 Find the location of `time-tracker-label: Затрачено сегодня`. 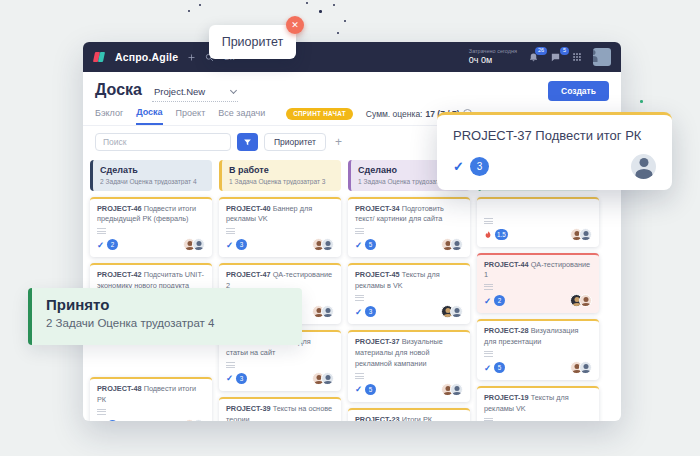

time-tracker-label: Затрачено сегодня is located at coordinates (493, 52).